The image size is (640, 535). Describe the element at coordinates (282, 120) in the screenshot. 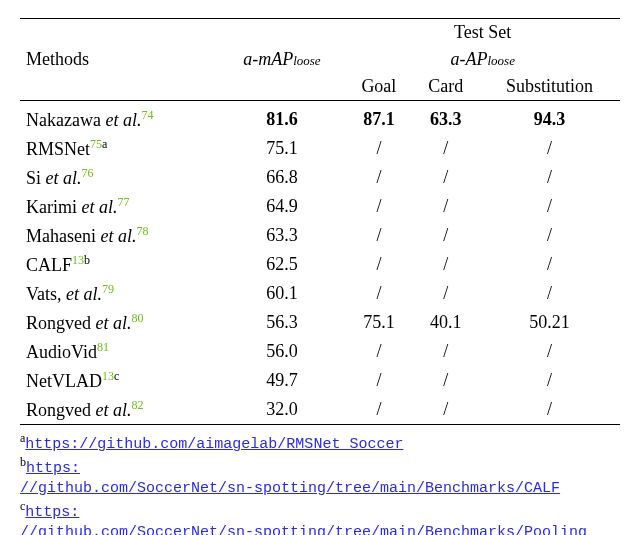

I see `value-cell: 81.6` at that location.